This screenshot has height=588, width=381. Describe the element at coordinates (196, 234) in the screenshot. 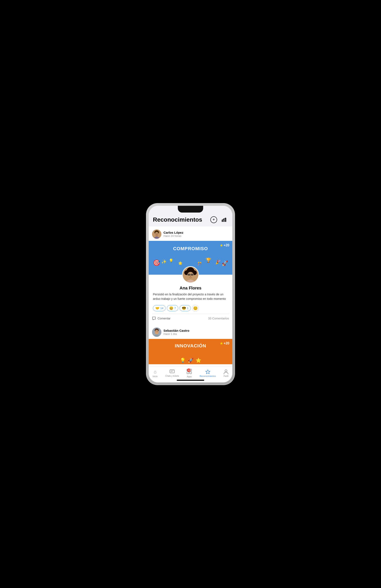

I see `post-author-info-1: Carlos López Hace 24 horas` at that location.